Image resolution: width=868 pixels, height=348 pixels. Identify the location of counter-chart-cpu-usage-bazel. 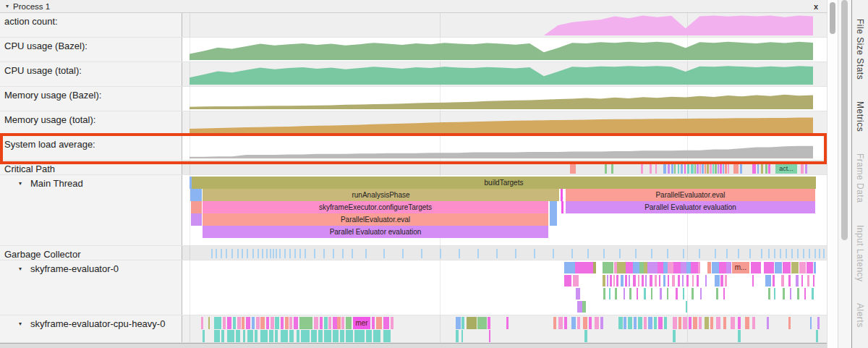
(501, 50).